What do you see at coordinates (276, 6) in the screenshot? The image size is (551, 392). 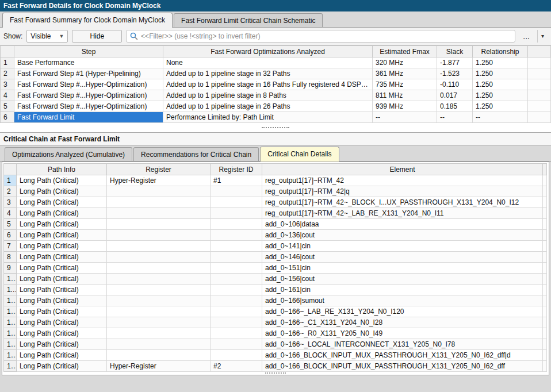 I see `panel-titlebar: Fast Forward Details for Clock Domain My…` at bounding box center [276, 6].